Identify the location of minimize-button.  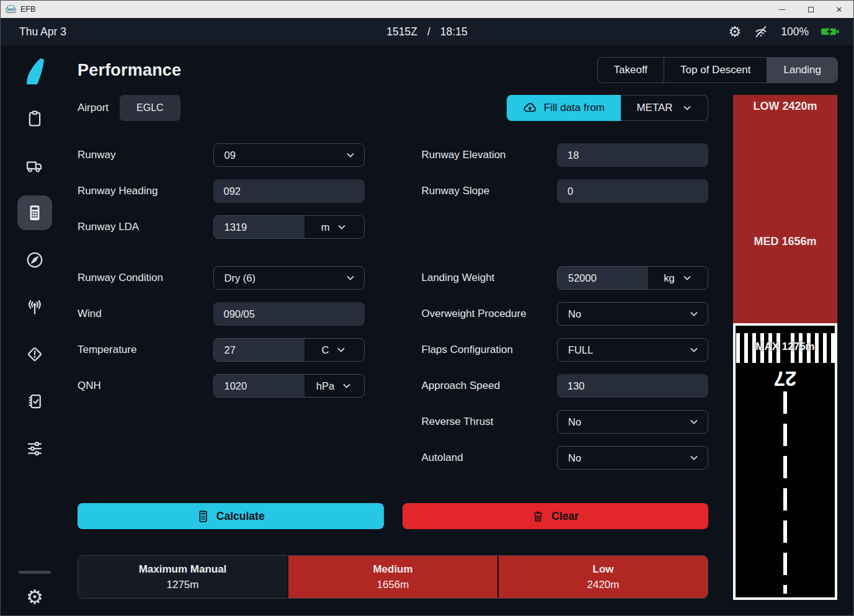
(782, 9).